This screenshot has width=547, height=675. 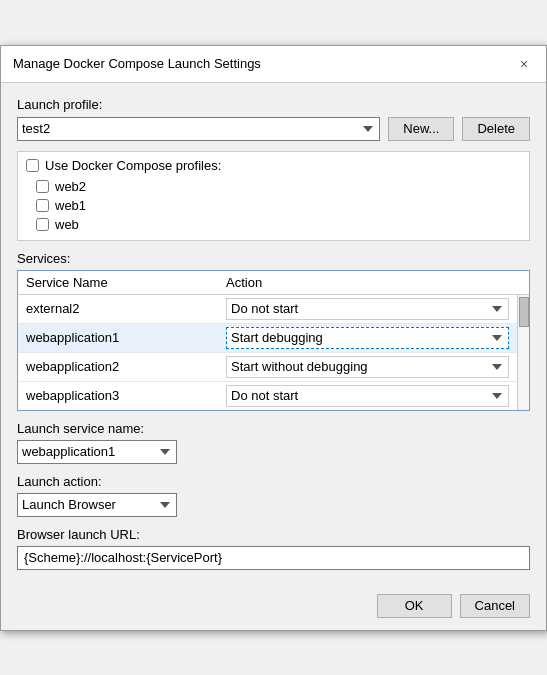 I want to click on launch-service-select: webapplication1, so click(x=97, y=452).